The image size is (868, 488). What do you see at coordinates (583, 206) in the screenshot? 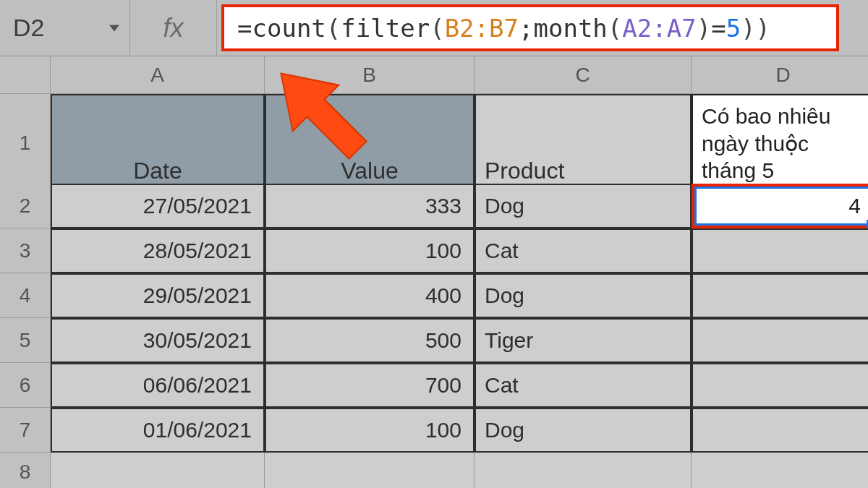
I see `cell-c2: Dog` at bounding box center [583, 206].